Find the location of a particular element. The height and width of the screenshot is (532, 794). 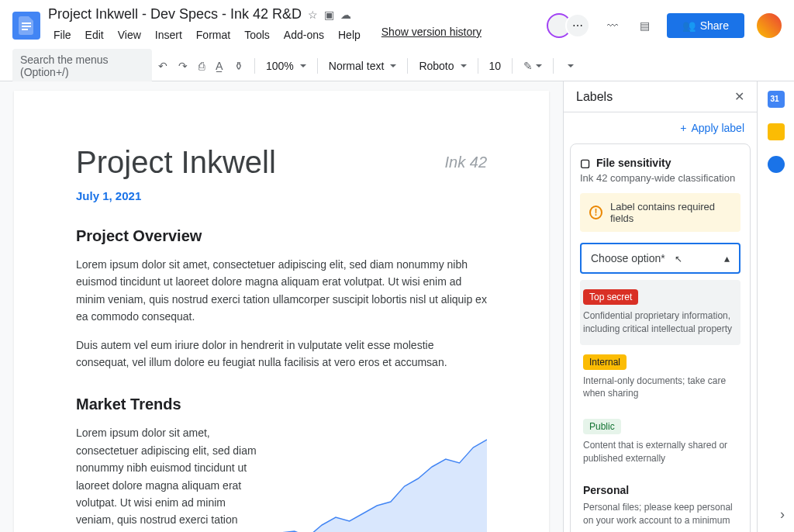

overview-p2: Duis autem vel eum iriure dolor in hendr… is located at coordinates (281, 354).